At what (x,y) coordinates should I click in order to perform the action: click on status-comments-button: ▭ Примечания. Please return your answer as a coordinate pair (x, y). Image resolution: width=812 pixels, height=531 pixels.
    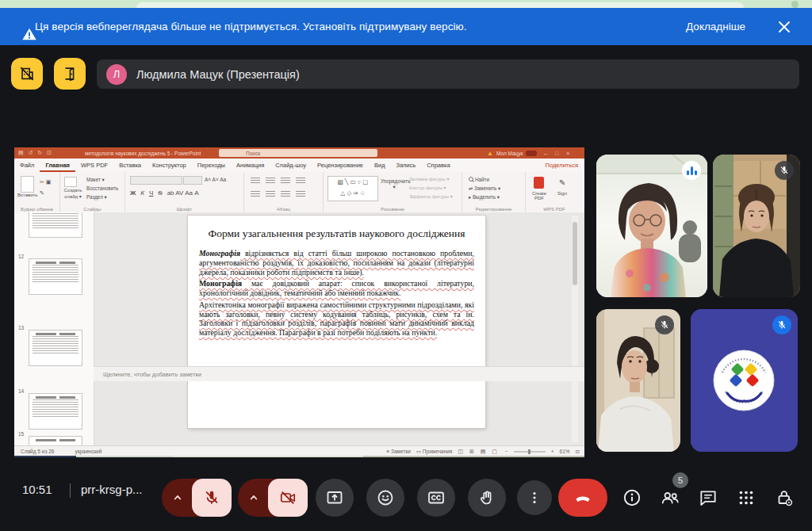
    Looking at the image, I should click on (435, 452).